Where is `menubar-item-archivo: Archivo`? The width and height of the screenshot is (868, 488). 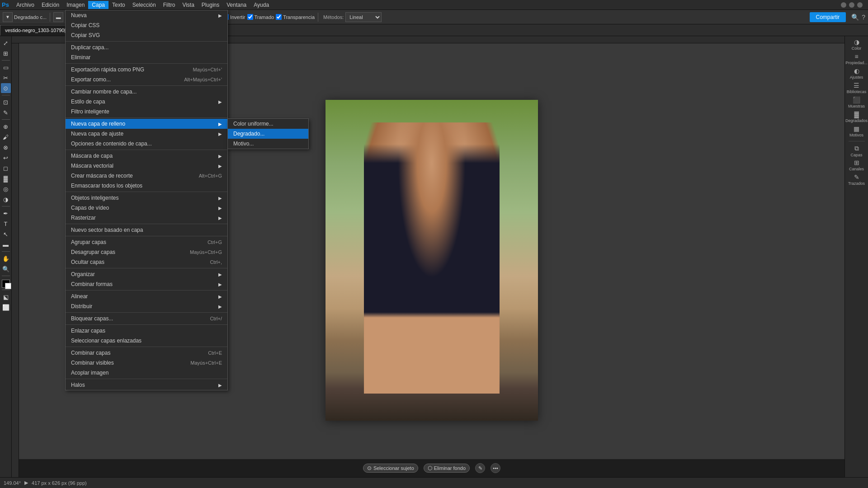 menubar-item-archivo: Archivo is located at coordinates (25, 5).